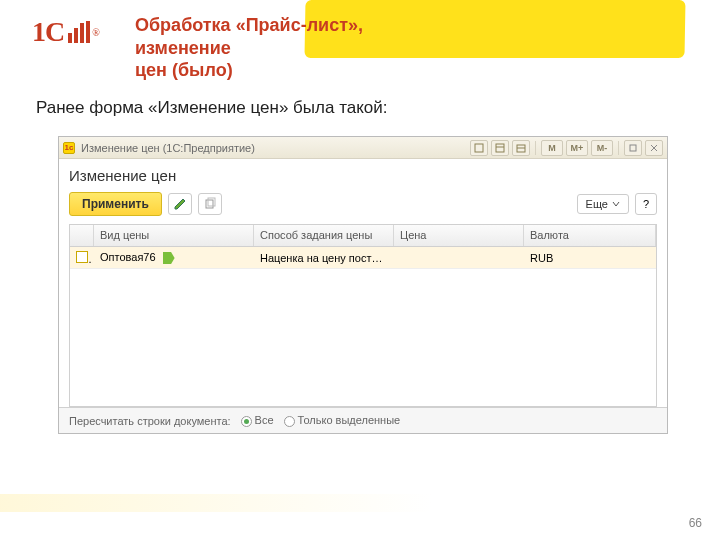 Image resolution: width=720 pixels, height=540 pixels. What do you see at coordinates (590, 236) in the screenshot?
I see `col-currency: Валюта` at bounding box center [590, 236].